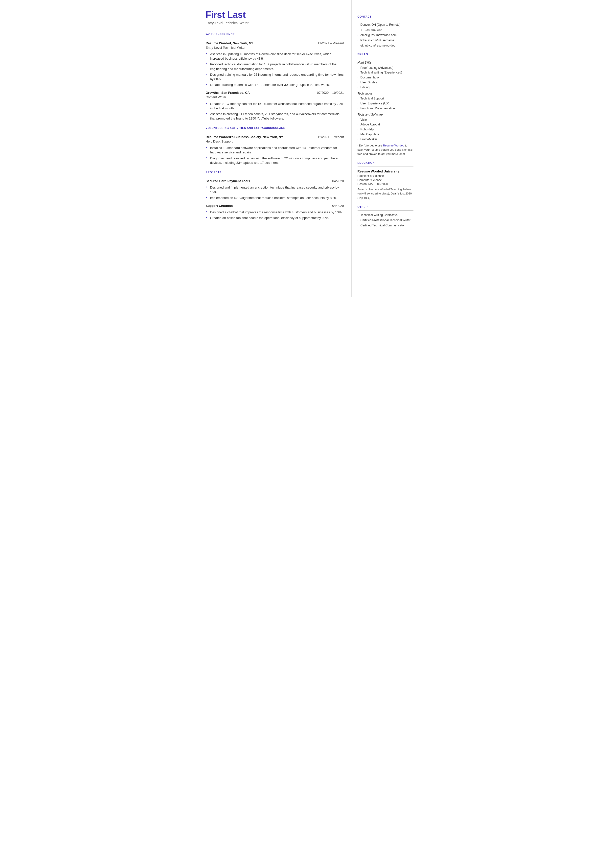 The height and width of the screenshot is (868, 614). What do you see at coordinates (275, 160) in the screenshot?
I see `bullet-item: Diagnosed and resolved issues with the s…` at bounding box center [275, 160].